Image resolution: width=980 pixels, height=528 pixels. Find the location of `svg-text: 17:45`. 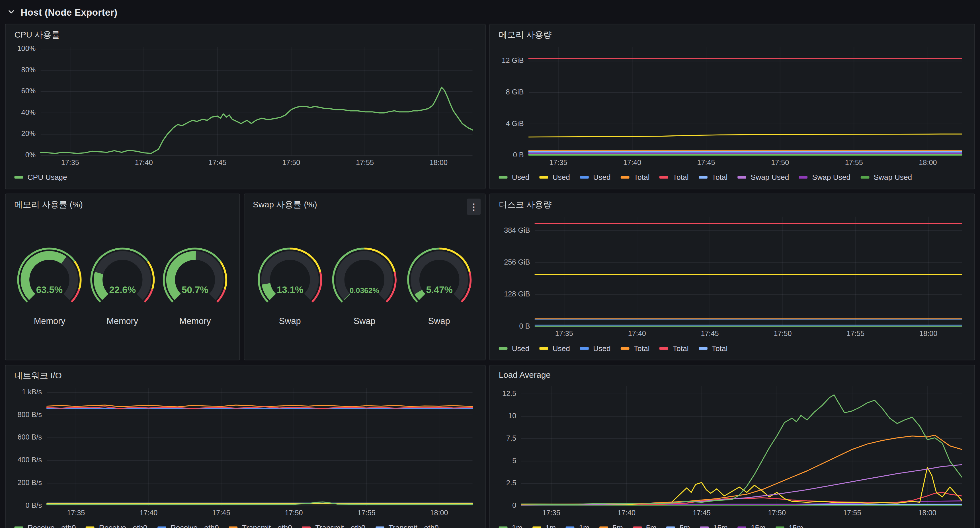

svg-text: 17:45 is located at coordinates (706, 163).